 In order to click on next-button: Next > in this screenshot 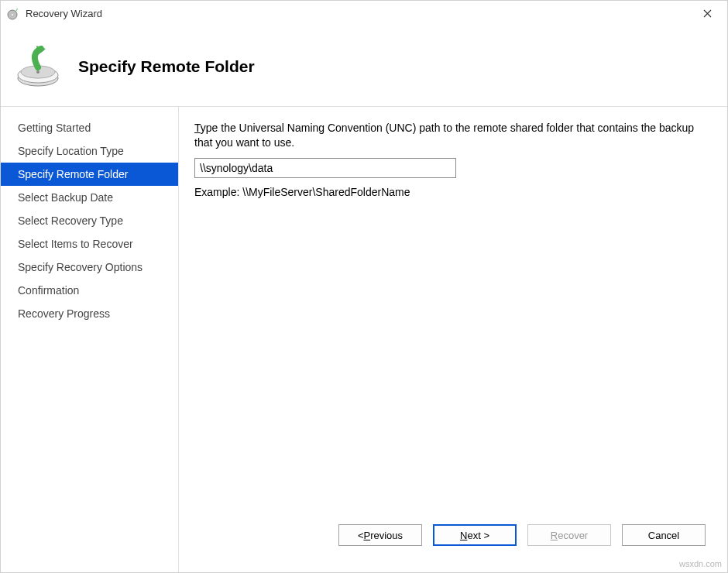, I will do `click(475, 535)`.